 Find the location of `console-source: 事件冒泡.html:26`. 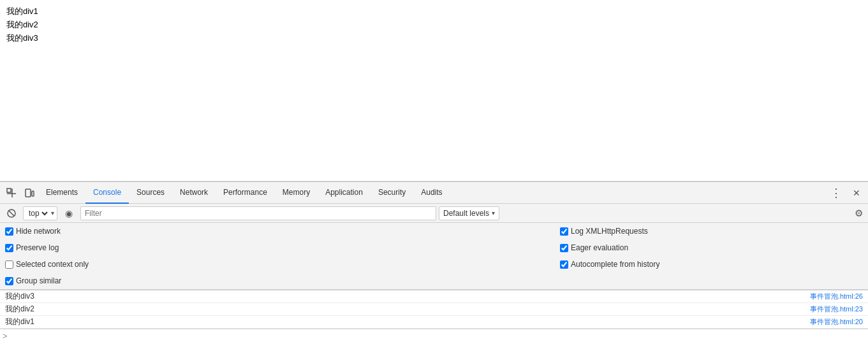

console-source: 事件冒泡.html:26 is located at coordinates (837, 297).